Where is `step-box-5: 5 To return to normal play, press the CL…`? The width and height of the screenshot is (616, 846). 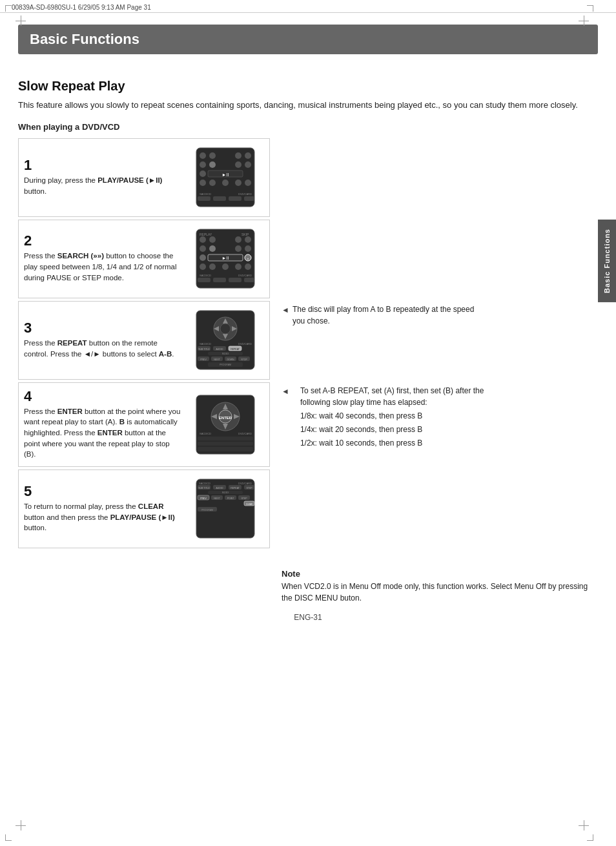
step-box-5: 5 To return to normal play, press the CL… is located at coordinates (144, 509).